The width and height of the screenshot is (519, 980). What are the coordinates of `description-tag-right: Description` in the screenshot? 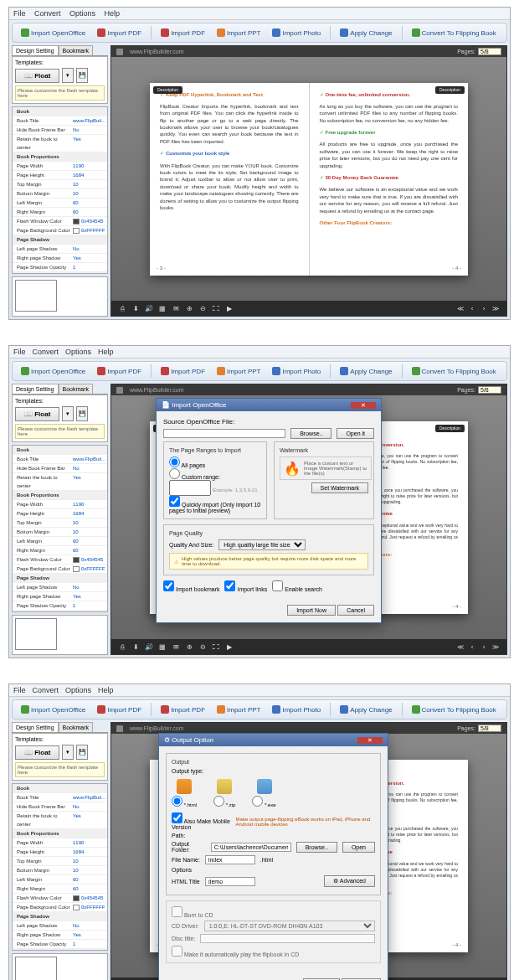 It's located at (450, 90).